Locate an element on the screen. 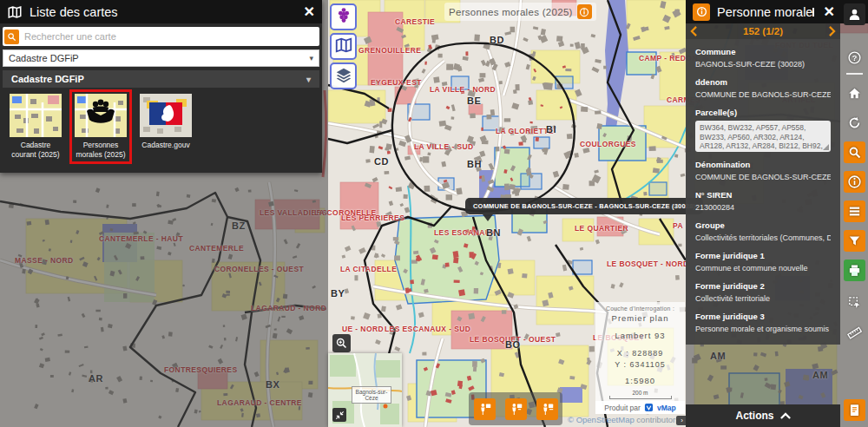 The width and height of the screenshot is (868, 427). chevron-up-icon is located at coordinates (786, 416).